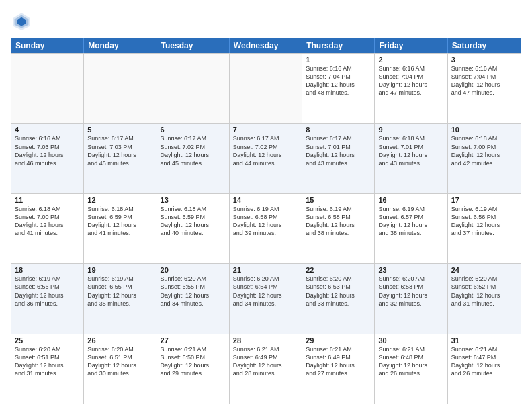  What do you see at coordinates (193, 200) in the screenshot?
I see `day-number: 13` at bounding box center [193, 200].